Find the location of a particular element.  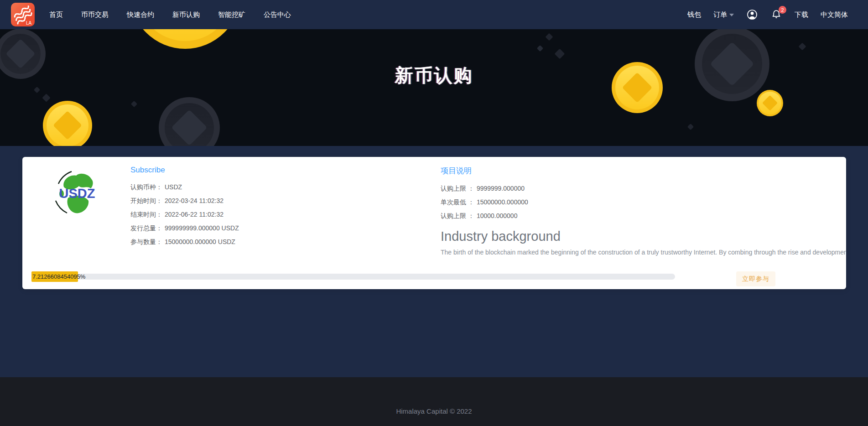

nav-item-announcements: 公告中心 is located at coordinates (277, 15).